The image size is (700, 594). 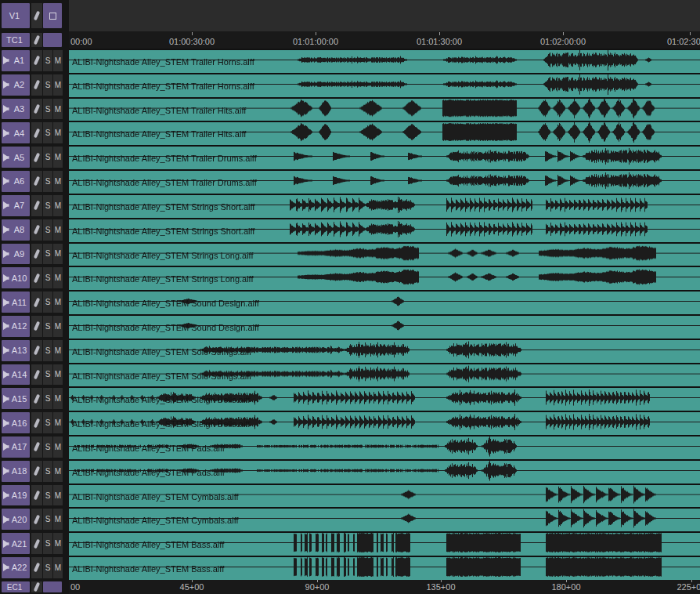 I want to click on track-selector-a2: A2, so click(x=16, y=85).